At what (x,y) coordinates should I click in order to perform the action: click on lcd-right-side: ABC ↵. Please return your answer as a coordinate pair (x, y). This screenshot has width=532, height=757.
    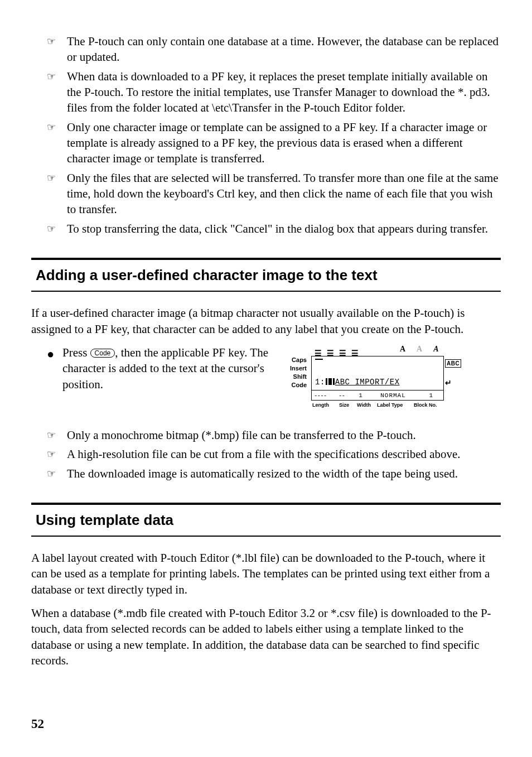
    Looking at the image, I should click on (455, 372).